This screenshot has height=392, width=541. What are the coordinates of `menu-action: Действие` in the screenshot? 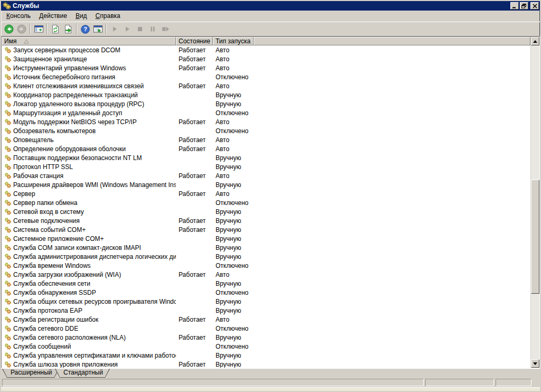 It's located at (53, 16).